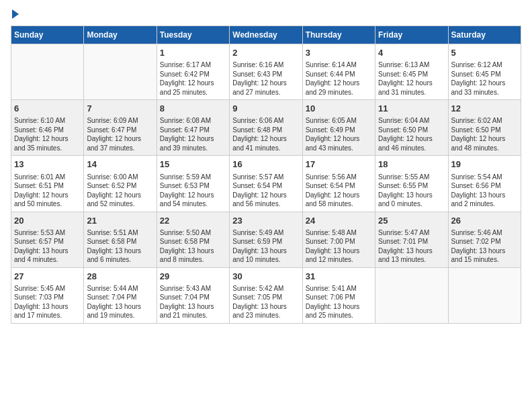 The width and height of the screenshot is (532, 411). What do you see at coordinates (193, 246) in the screenshot?
I see `day-info: Sunrise: 5:50 AM Sunset: 6:58 PM Dayligh…` at bounding box center [193, 246].